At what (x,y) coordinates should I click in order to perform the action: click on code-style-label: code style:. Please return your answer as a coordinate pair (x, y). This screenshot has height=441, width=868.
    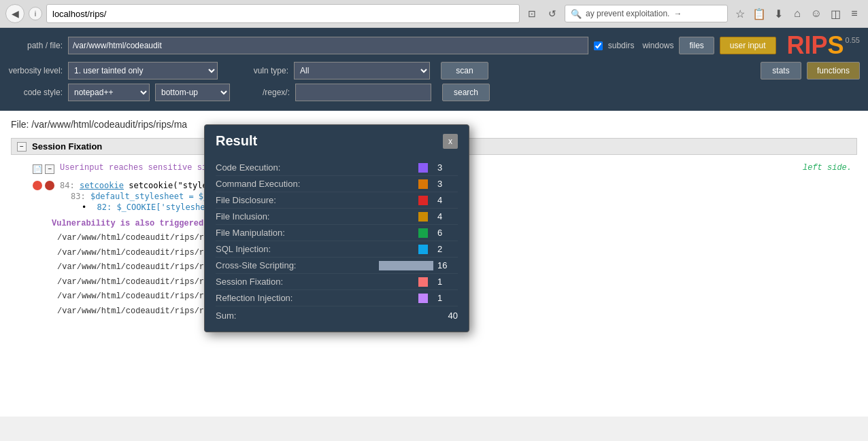
    Looking at the image, I should click on (35, 92).